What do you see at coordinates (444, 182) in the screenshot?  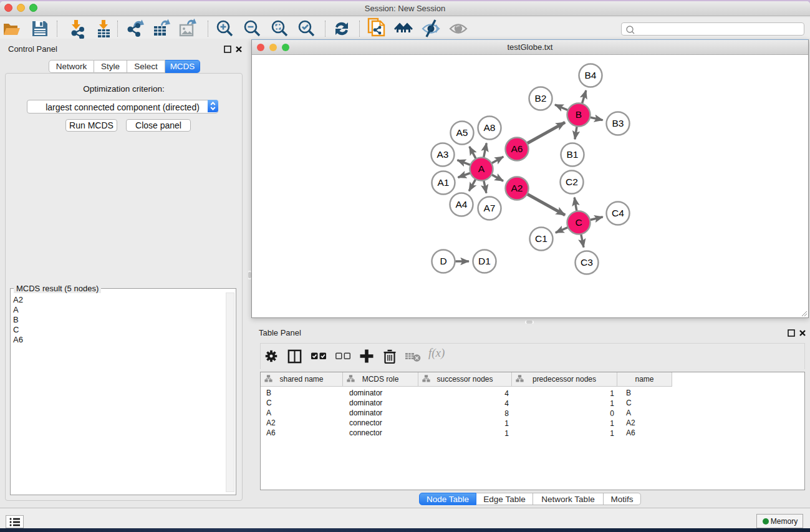 I see `svg-text: A1` at bounding box center [444, 182].